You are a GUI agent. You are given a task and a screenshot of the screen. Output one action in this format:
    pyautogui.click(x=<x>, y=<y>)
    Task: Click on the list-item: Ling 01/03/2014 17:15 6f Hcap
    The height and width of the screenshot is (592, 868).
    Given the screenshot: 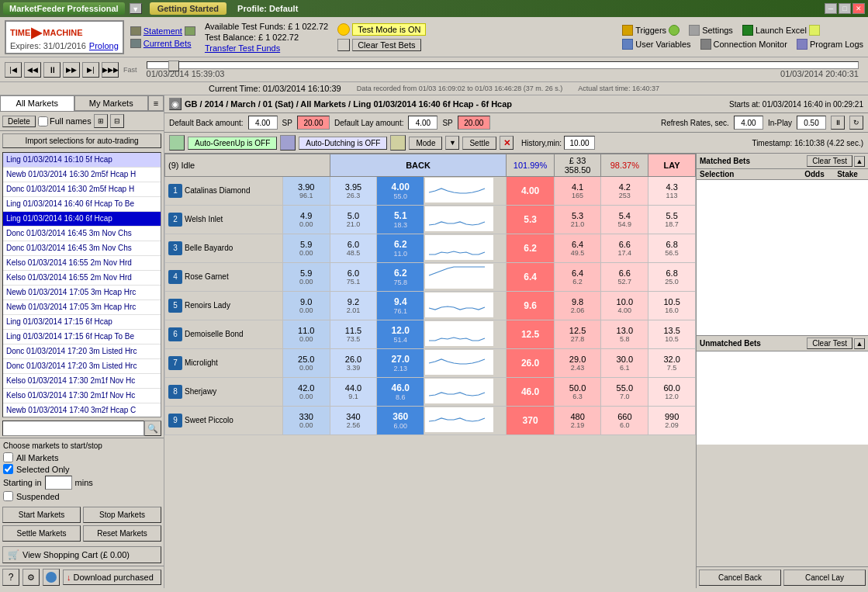 What is the action you would take?
    pyautogui.click(x=82, y=323)
    